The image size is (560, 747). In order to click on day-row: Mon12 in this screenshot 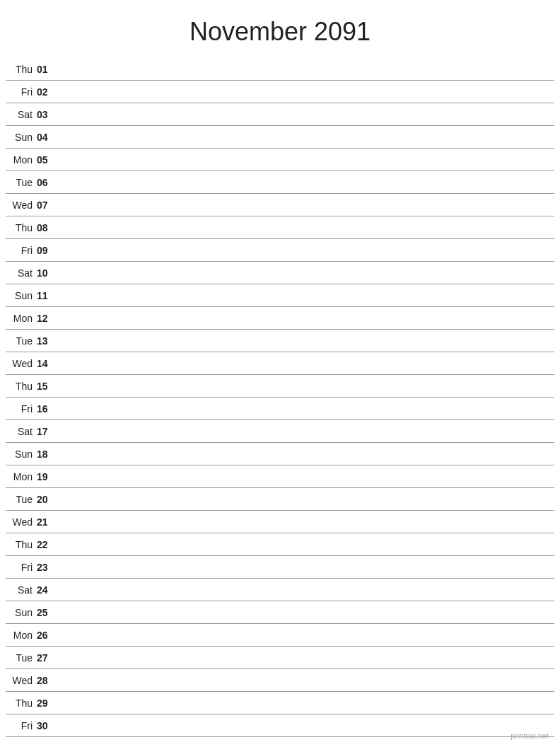, I will do `click(280, 318)`.